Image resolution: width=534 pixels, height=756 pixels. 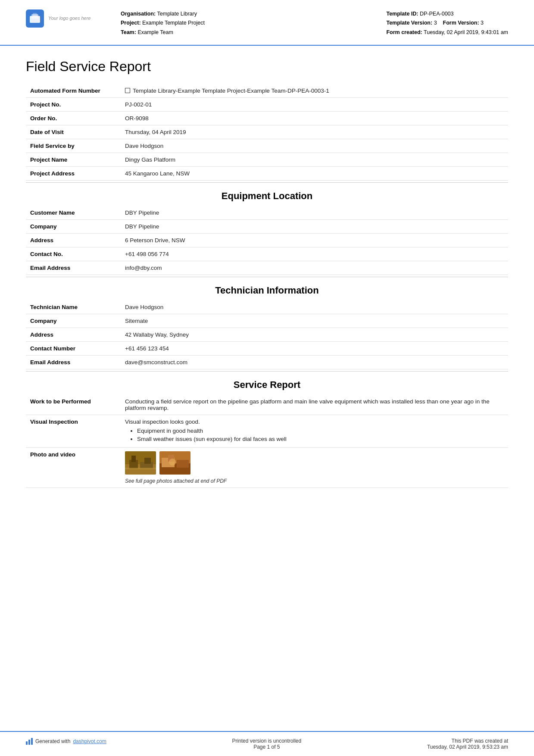 I want to click on service-report-table: Work to be PerformedConducting a field s…, so click(x=267, y=441).